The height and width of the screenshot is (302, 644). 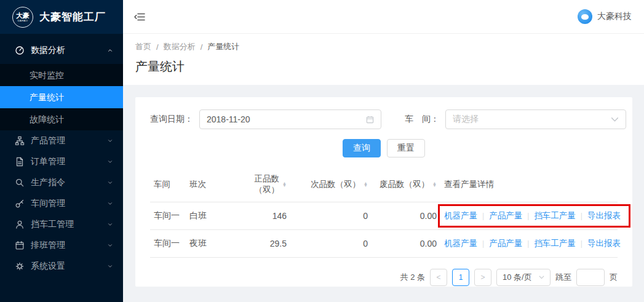 What do you see at coordinates (384, 119) in the screenshot?
I see `filter-row: 查询日期： 2018-11-20 车 间： 请选择` at bounding box center [384, 119].